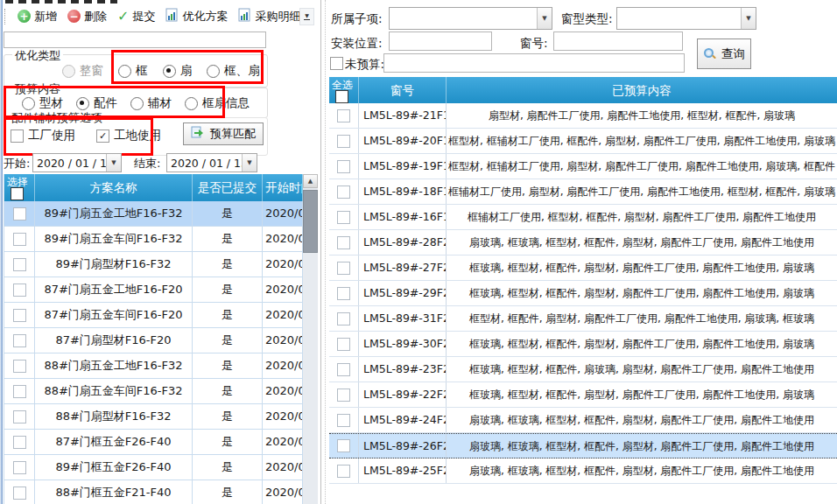 Image resolution: width=837 pixels, height=504 pixels. I want to click on radio-option: 框扇信息, so click(217, 103).